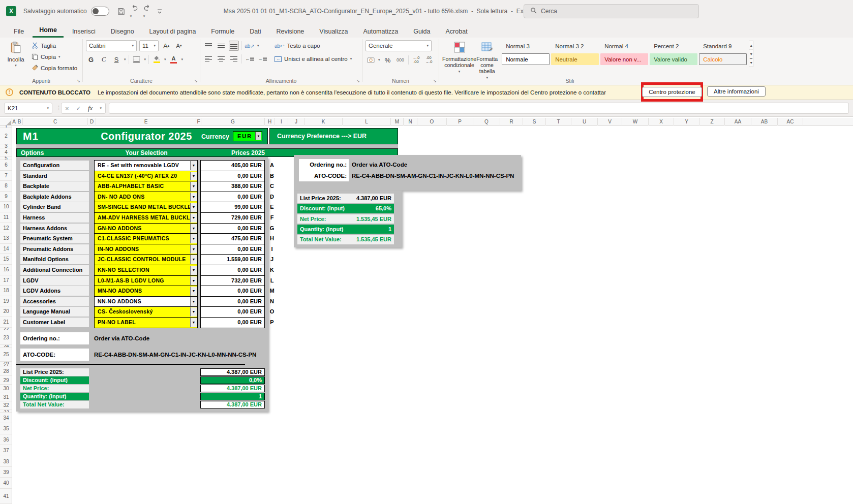 The width and height of the screenshot is (853, 504). I want to click on column-header: X, so click(661, 122).